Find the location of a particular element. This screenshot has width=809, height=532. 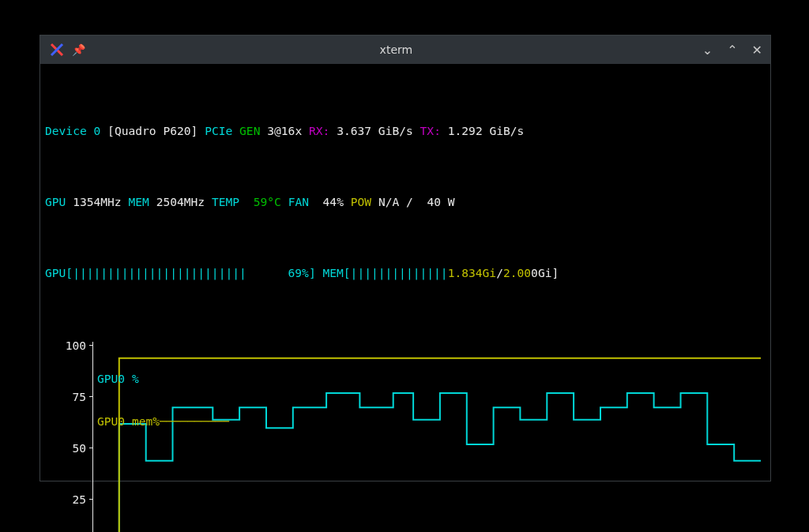

y-tick-100: 100 is located at coordinates (66, 346).